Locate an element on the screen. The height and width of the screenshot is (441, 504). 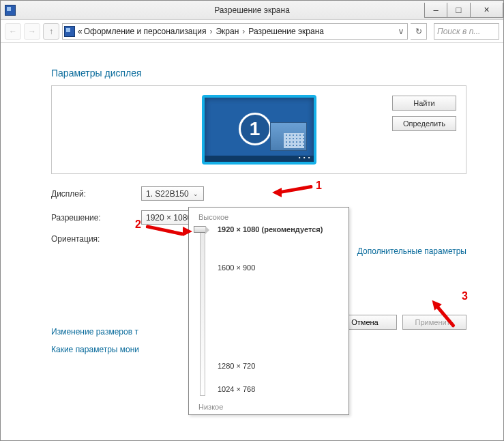
monitor-number: 1 is located at coordinates (255, 129).